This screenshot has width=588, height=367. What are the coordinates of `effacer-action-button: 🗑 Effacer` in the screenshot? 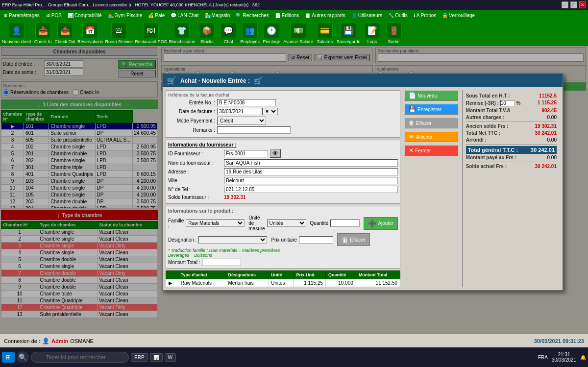 It's located at (431, 123).